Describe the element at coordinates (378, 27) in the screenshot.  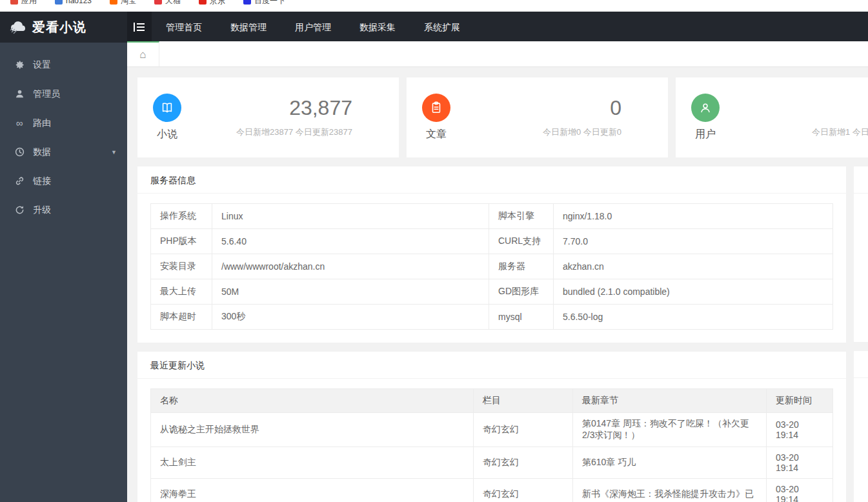
I see `nav-item-data-collection: 数据采集` at that location.